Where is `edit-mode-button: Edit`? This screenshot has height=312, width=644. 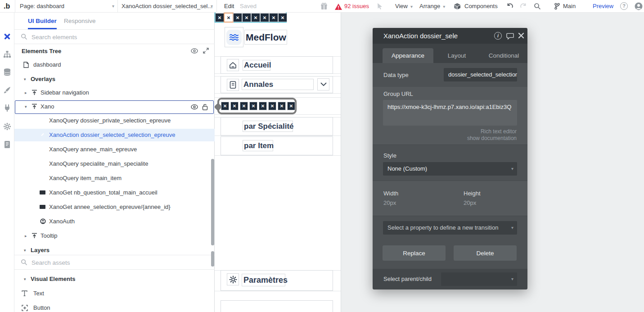
edit-mode-button: Edit is located at coordinates (229, 6).